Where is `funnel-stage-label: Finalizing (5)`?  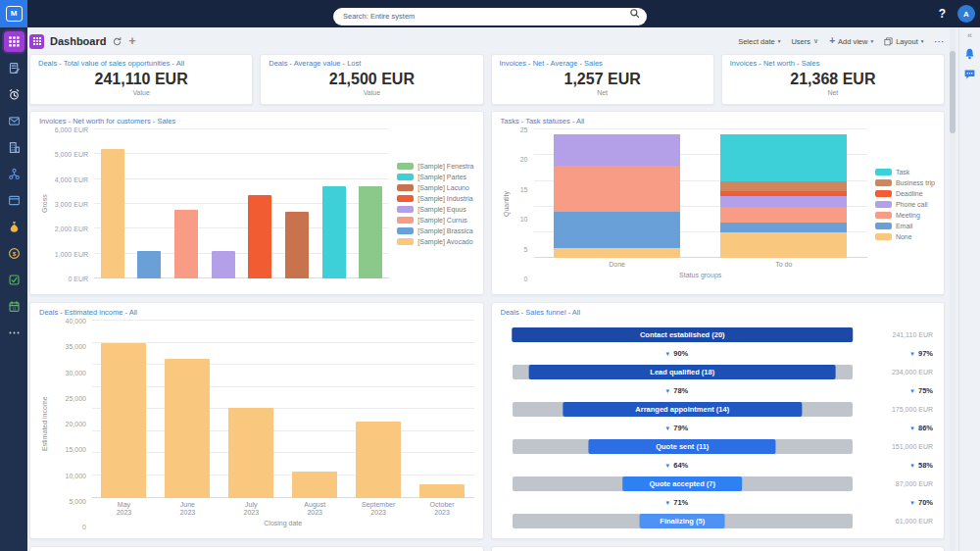 funnel-stage-label: Finalizing (5) is located at coordinates (682, 522).